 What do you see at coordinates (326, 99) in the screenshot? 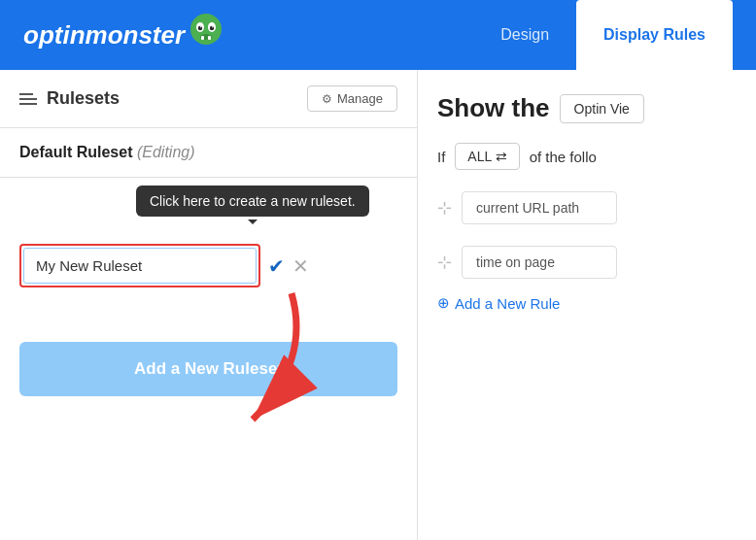
I see `gear-icon: ⚙` at bounding box center [326, 99].